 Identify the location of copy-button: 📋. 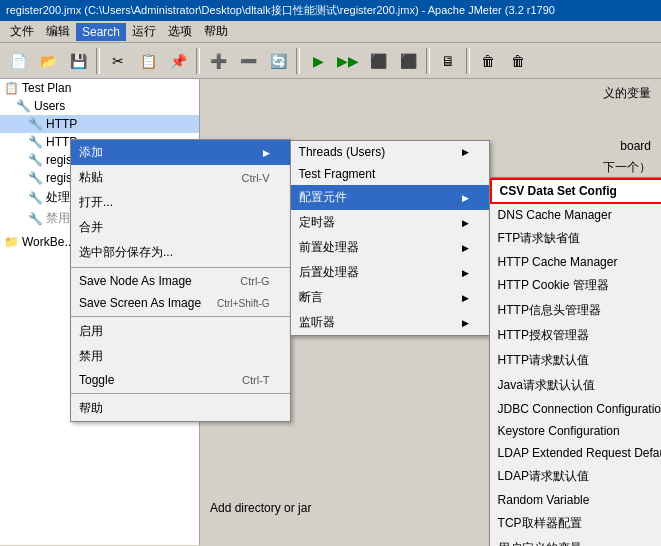
(148, 61).